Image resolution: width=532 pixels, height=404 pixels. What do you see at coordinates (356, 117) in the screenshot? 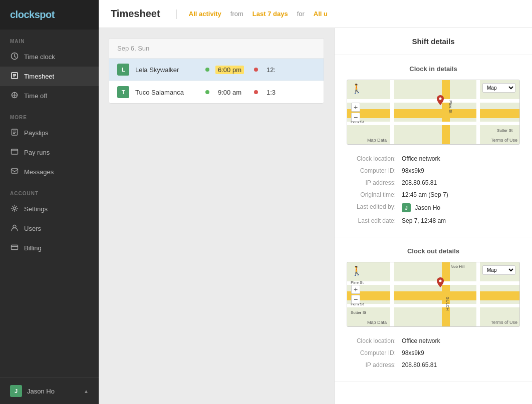
I see `map-zoom-out: −` at bounding box center [356, 117].